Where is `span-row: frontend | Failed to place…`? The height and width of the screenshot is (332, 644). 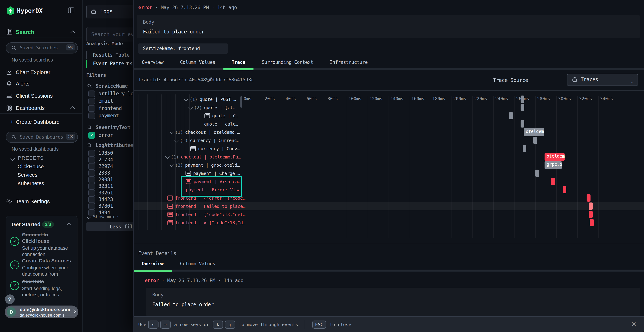 span-row: frontend | Failed to place… is located at coordinates (205, 206).